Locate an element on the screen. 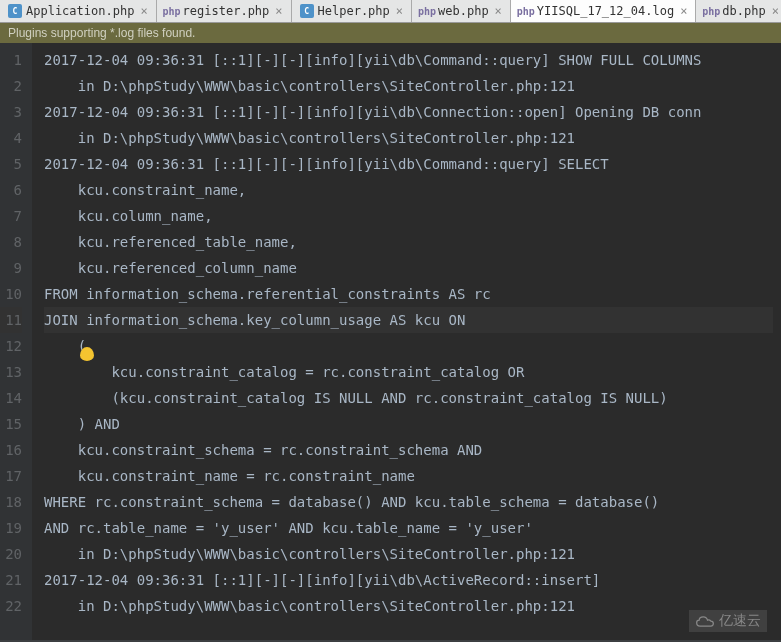  tab-file: phpdb.php× is located at coordinates (738, 11).